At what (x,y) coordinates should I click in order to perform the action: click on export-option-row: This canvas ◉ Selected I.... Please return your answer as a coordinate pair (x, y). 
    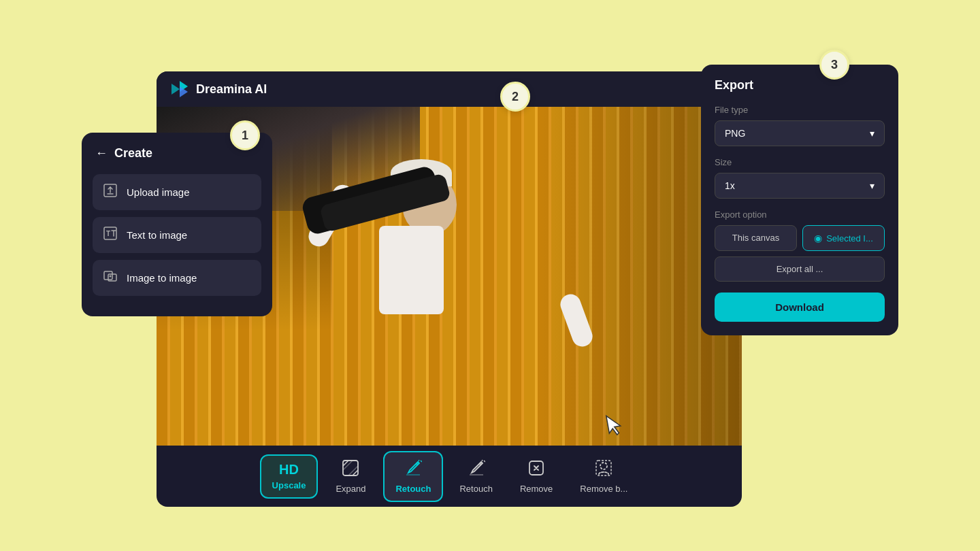
    Looking at the image, I should click on (800, 238).